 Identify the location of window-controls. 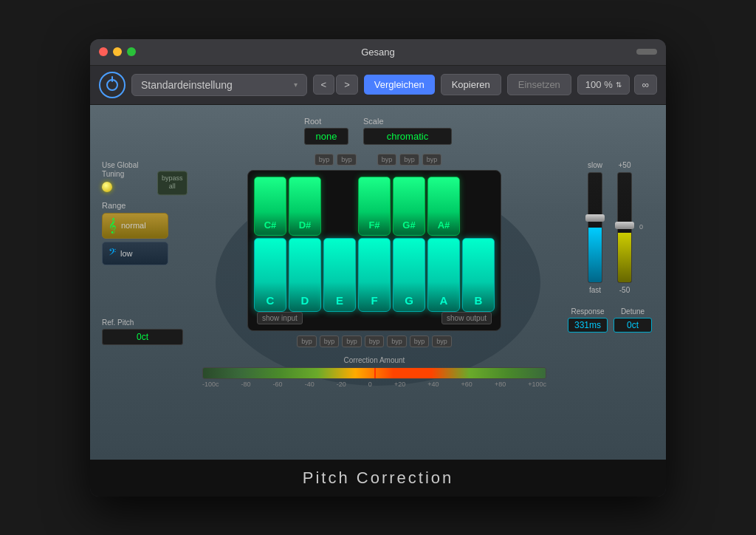
(117, 52).